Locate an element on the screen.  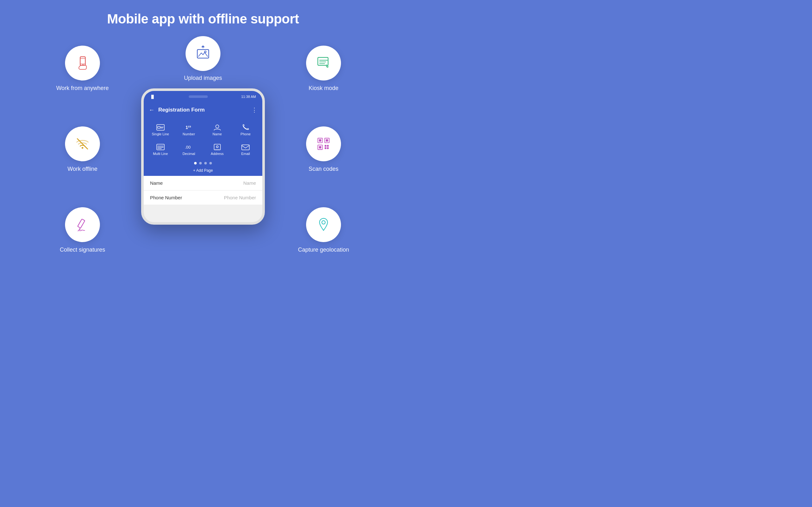
signal-indicator: ▐▌ is located at coordinates (152, 97).